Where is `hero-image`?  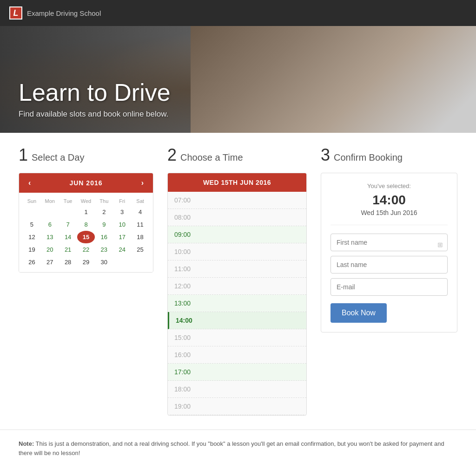 hero-image is located at coordinates (333, 79).